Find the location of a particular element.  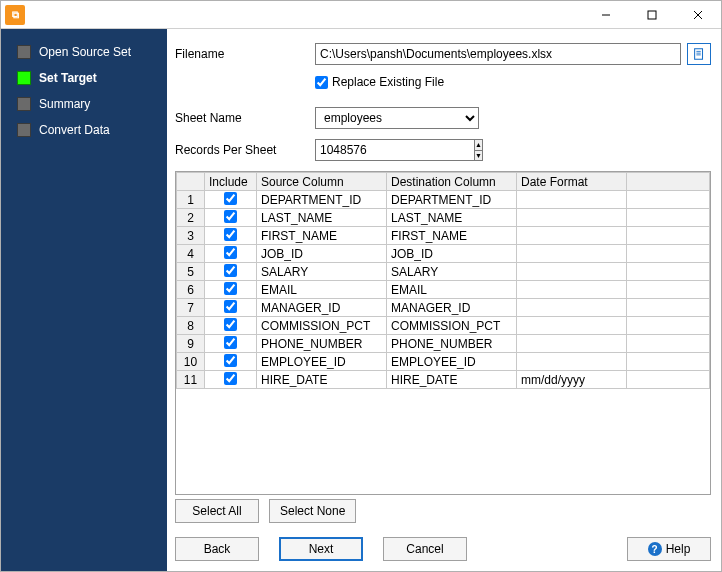

source-column-cell: FIRST_NAME is located at coordinates (322, 236).